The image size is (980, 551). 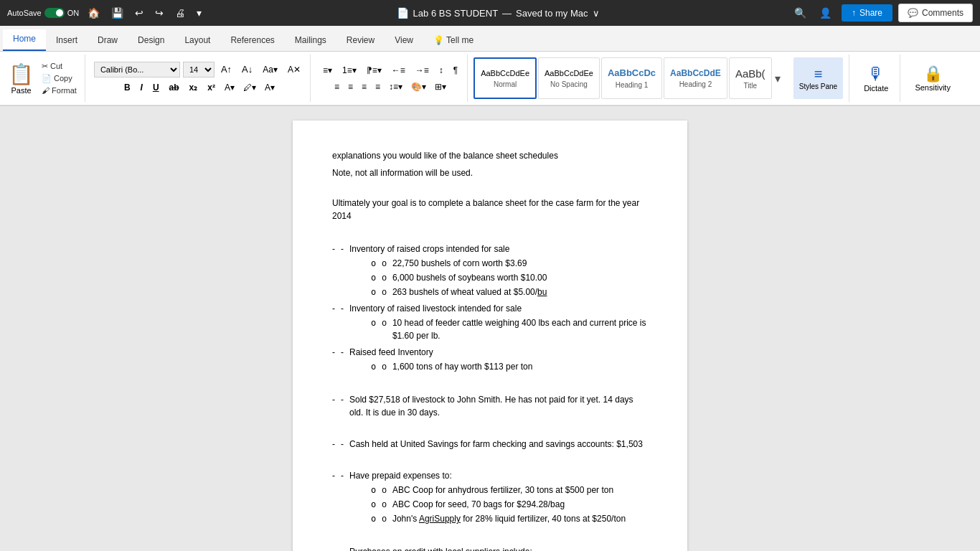 What do you see at coordinates (396, 87) in the screenshot?
I see `line-spacing-btn: ↕≡▾` at bounding box center [396, 87].